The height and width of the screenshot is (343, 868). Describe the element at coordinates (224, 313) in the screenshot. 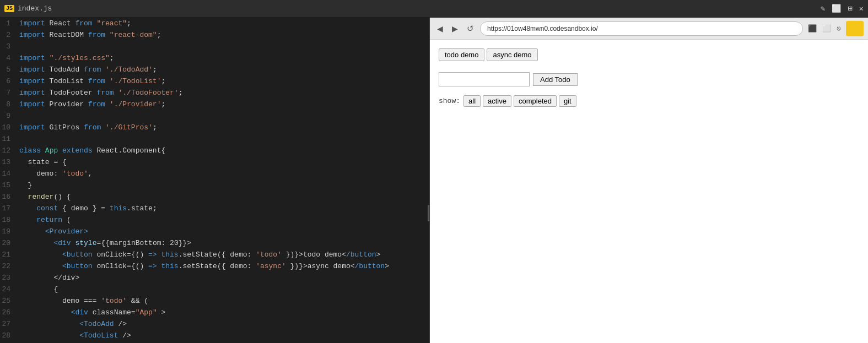

I see `line-content: <div className="App" >` at that location.